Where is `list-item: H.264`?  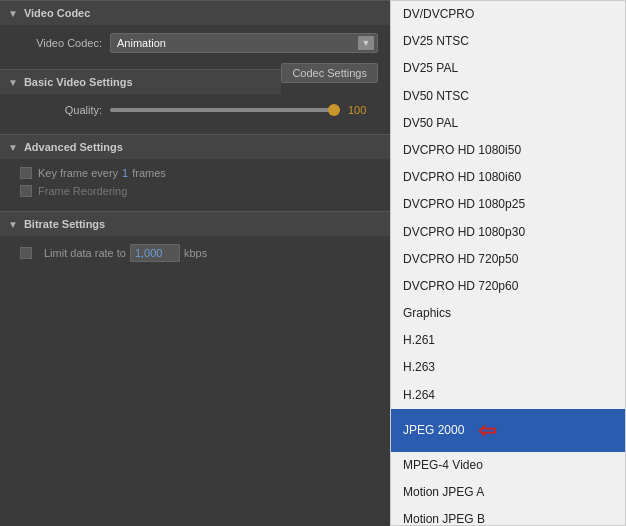
list-item: H.264 is located at coordinates (508, 396).